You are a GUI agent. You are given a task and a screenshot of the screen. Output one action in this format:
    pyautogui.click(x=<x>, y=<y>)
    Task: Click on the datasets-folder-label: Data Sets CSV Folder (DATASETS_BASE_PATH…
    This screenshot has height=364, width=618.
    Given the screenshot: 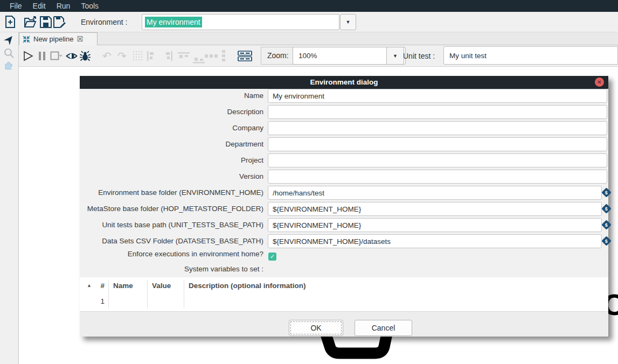 What is the action you would take?
    pyautogui.click(x=173, y=241)
    